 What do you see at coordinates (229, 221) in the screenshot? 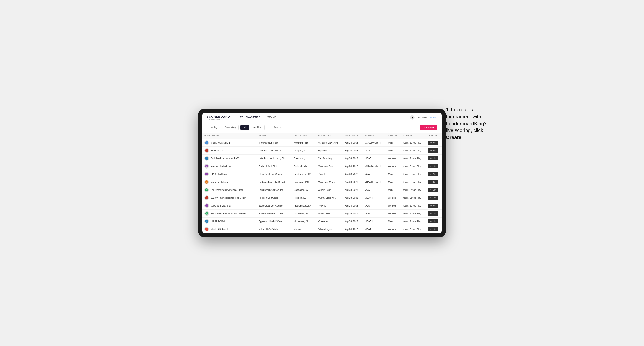
I see `cell-event-name: V VU PREVIEW` at bounding box center [229, 221].